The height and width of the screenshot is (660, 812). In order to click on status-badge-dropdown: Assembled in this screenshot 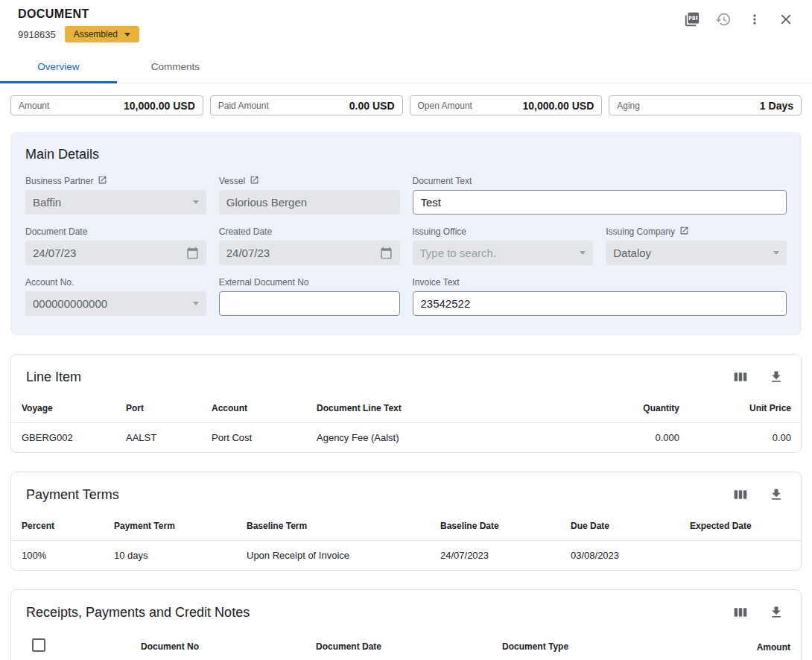, I will do `click(102, 34)`.